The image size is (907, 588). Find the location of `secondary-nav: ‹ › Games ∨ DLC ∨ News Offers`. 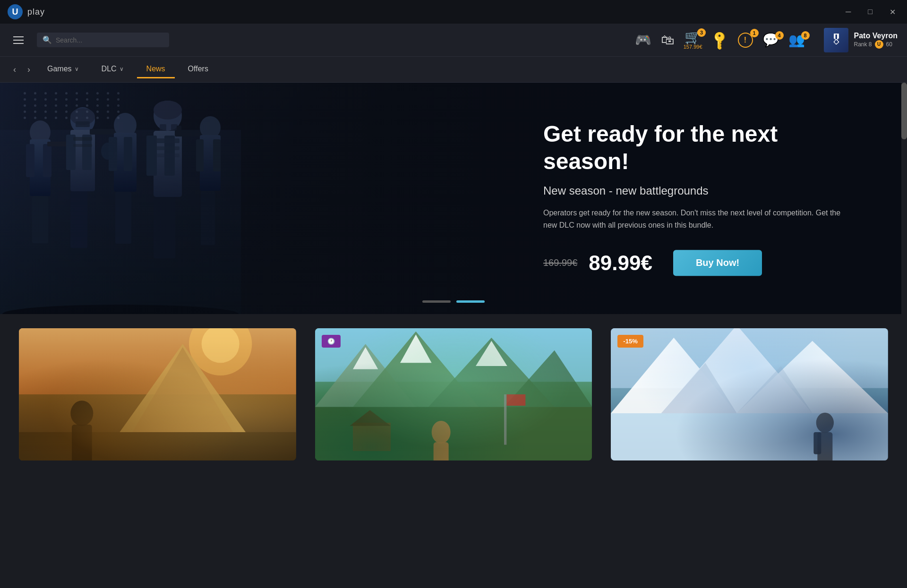

secondary-nav: ‹ › Games ∨ DLC ∨ News Offers is located at coordinates (454, 70).